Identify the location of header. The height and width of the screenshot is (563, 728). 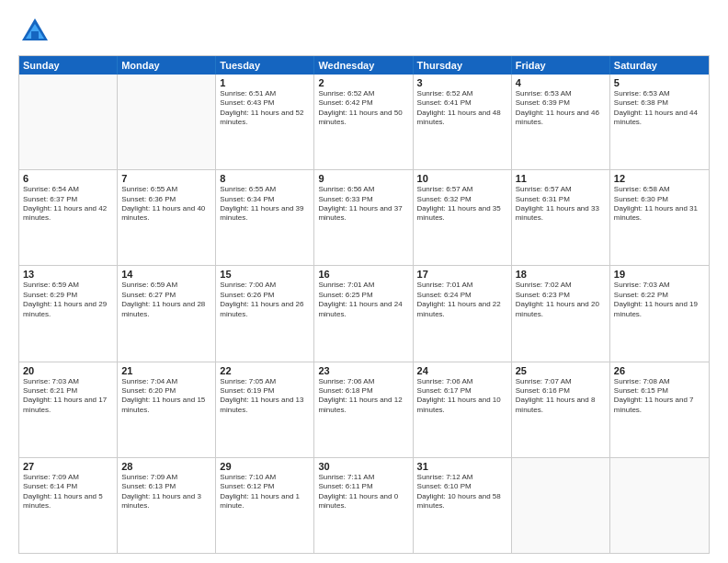
(364, 31).